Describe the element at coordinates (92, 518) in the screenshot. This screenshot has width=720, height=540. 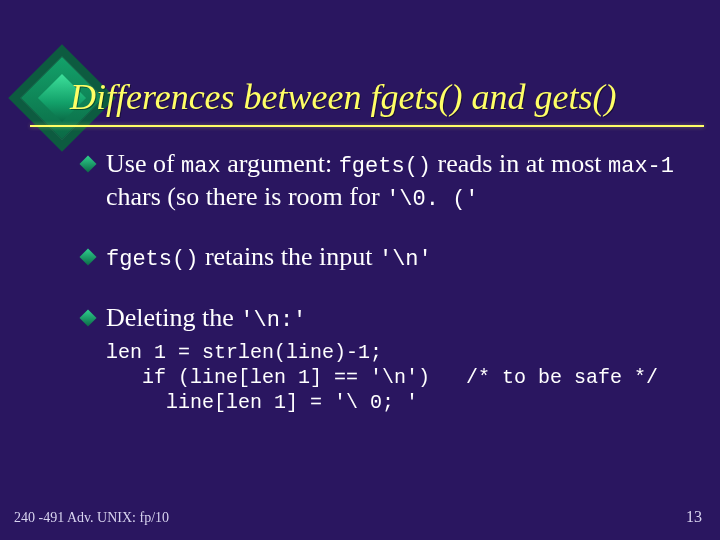
I see `footer-left: 240 -491 Adv. UNIX: fp/10` at that location.